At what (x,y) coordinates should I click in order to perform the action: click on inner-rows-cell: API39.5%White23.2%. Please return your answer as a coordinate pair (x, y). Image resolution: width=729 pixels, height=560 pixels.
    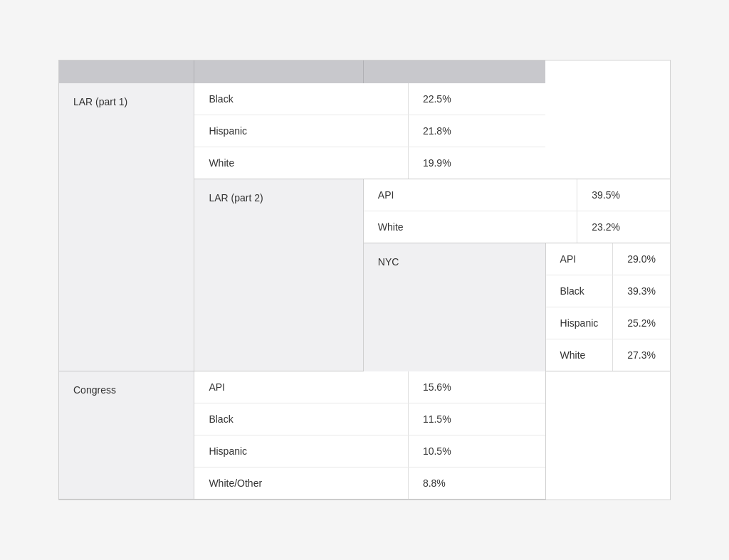
    Looking at the image, I should click on (517, 211).